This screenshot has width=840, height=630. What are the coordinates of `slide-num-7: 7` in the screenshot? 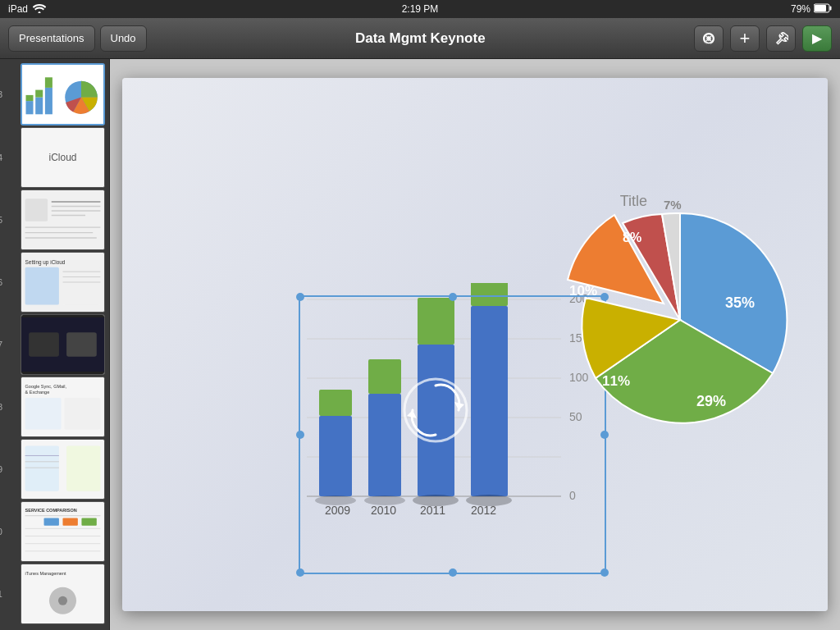 It's located at (2, 345).